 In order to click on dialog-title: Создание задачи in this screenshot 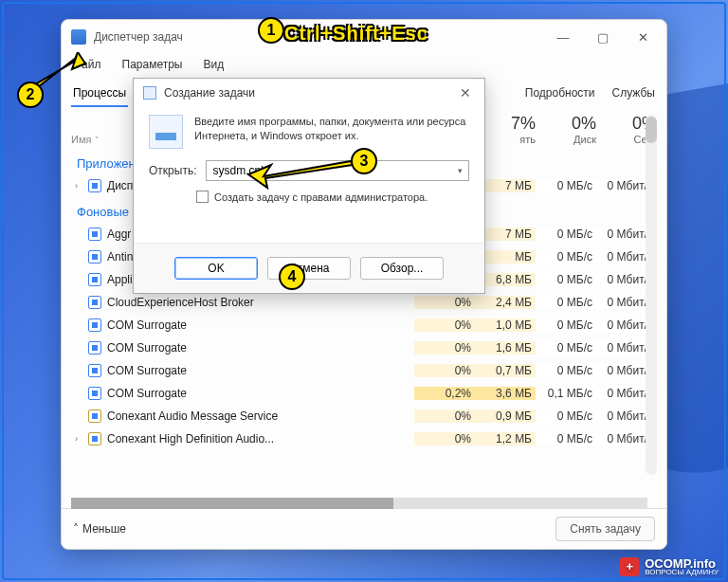, I will do `click(209, 93)`.